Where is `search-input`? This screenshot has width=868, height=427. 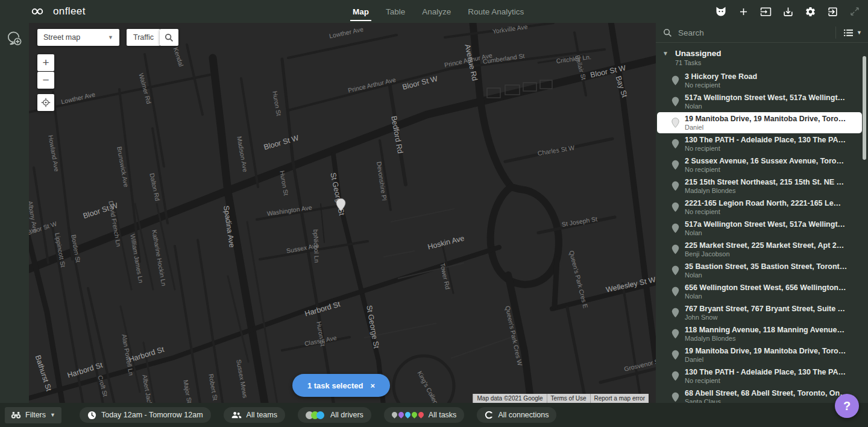 search-input is located at coordinates (757, 33).